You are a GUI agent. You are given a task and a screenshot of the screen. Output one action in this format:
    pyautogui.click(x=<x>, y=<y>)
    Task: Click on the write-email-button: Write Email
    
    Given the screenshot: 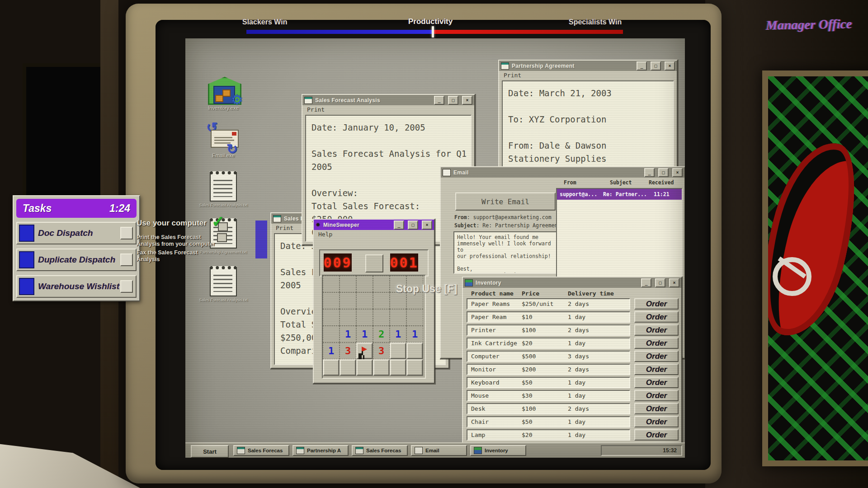 What is the action you would take?
    pyautogui.click(x=505, y=202)
    